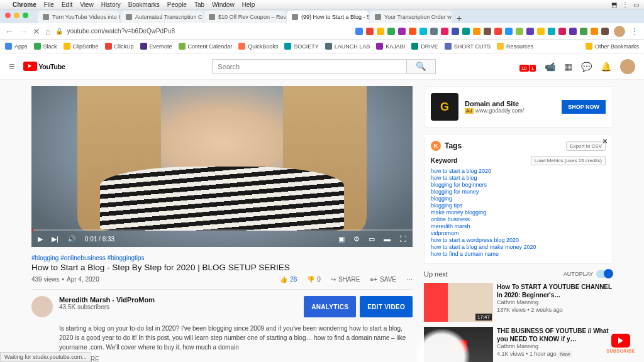 The height and width of the screenshot is (362, 644). What do you see at coordinates (177, 5) in the screenshot?
I see `mac-menu-item: People` at bounding box center [177, 5].